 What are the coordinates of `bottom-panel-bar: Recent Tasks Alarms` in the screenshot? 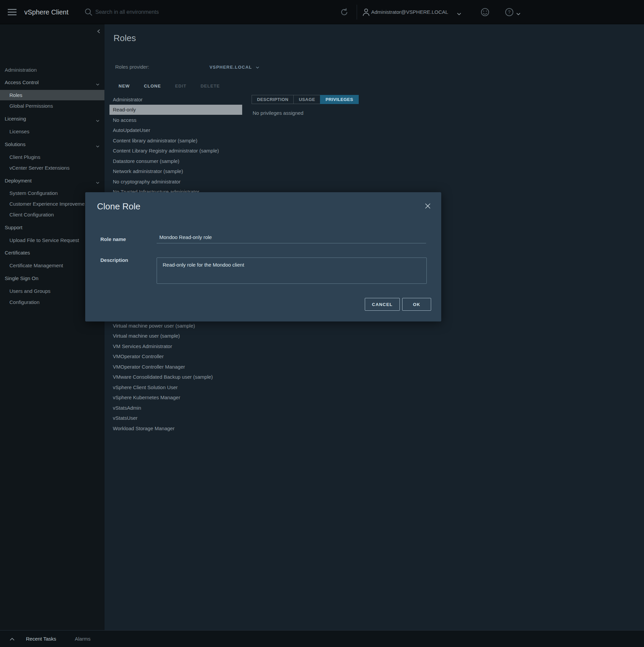 It's located at (322, 639).